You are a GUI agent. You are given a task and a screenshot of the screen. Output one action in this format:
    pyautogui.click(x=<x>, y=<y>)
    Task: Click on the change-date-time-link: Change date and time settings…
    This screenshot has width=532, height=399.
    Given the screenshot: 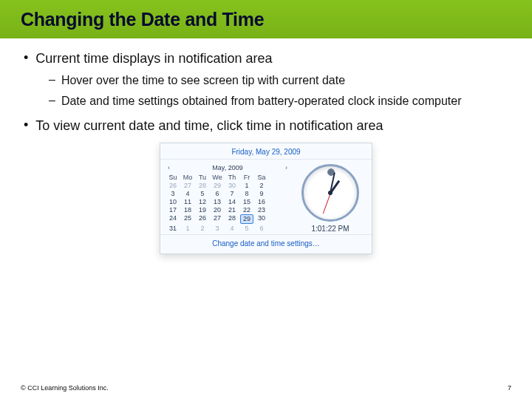 What is the action you would take?
    pyautogui.click(x=266, y=244)
    